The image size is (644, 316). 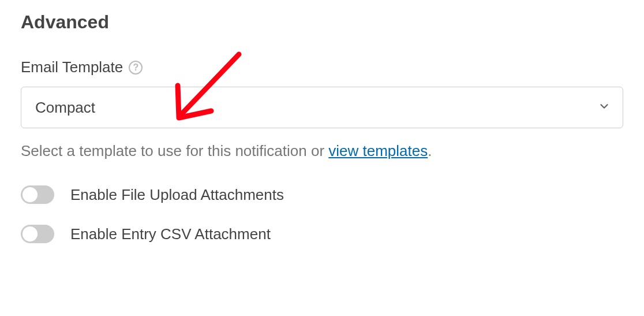 What do you see at coordinates (378, 151) in the screenshot?
I see `view-templates-link: view templates` at bounding box center [378, 151].